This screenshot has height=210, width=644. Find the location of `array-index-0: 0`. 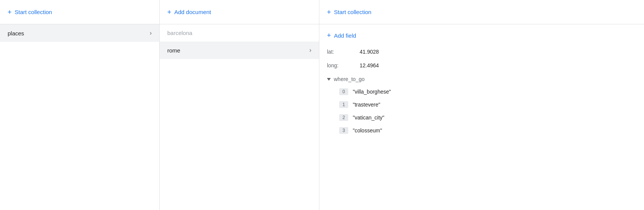

array-index-0: 0 is located at coordinates (344, 92).